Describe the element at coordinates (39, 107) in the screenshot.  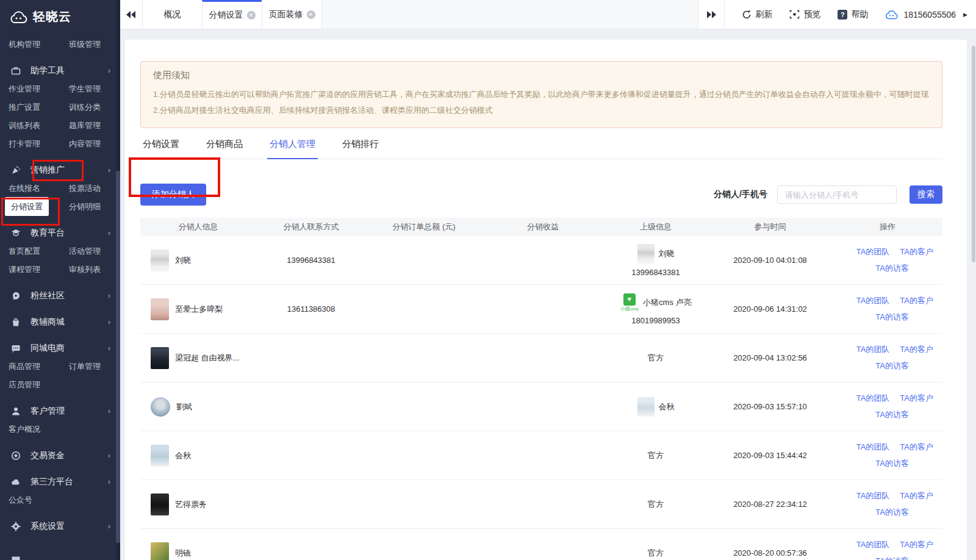
I see `sidebar-item: 推广设置` at that location.